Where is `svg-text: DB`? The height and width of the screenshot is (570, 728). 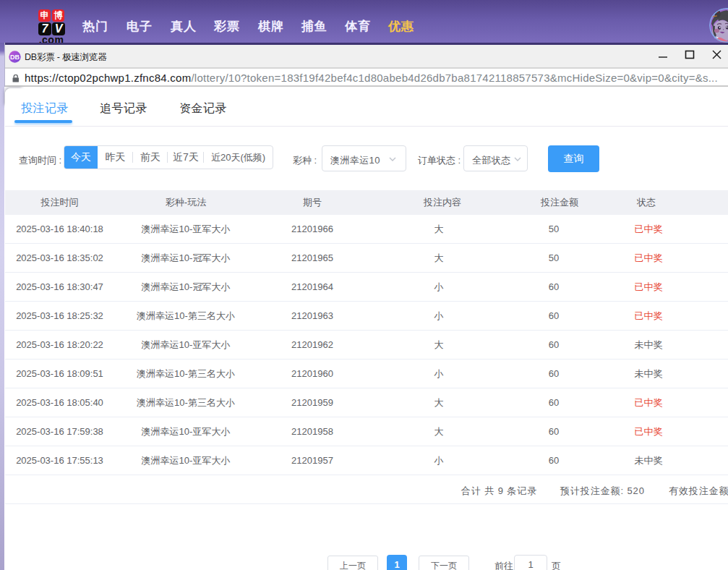 svg-text: DB is located at coordinates (14, 57).